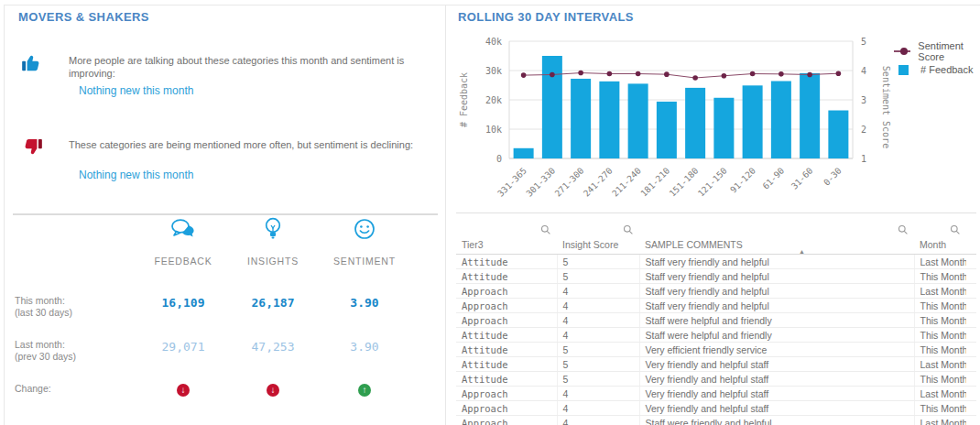 The width and height of the screenshot is (980, 425). Describe the element at coordinates (136, 175) in the screenshot. I see `movers-down-link: Nothing new this month` at that location.